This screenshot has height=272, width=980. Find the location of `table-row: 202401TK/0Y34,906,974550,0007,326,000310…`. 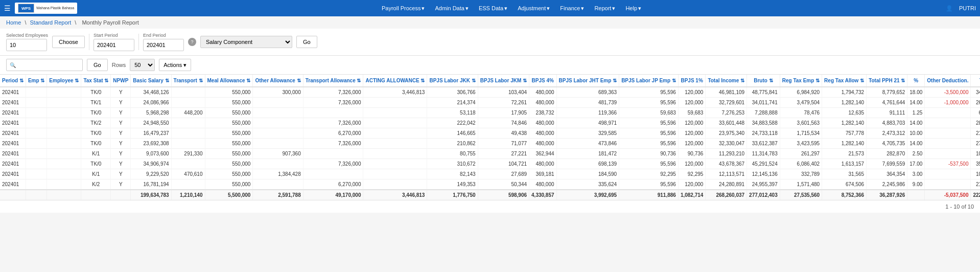

table-row: 202401TK/0Y34,906,974550,0007,326,000310… is located at coordinates (490, 164).